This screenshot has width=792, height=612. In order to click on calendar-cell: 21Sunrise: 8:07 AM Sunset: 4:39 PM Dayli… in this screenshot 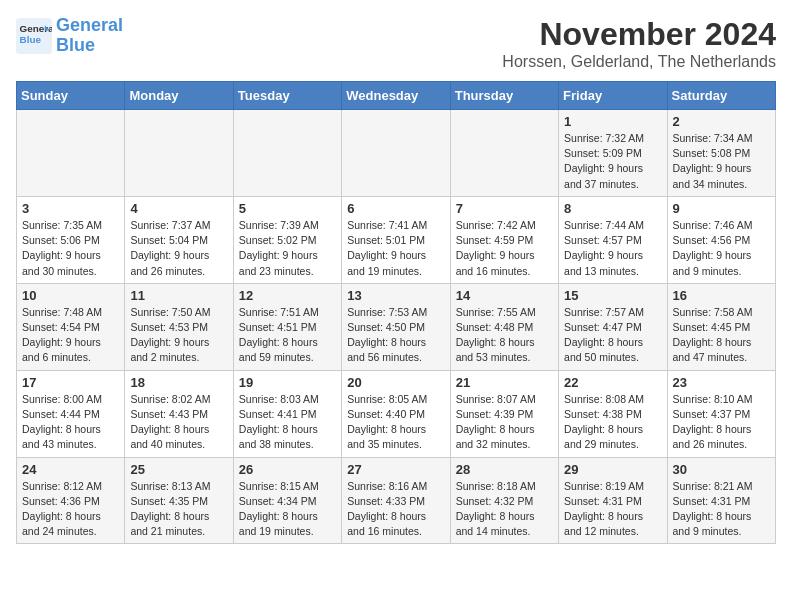, I will do `click(504, 414)`.